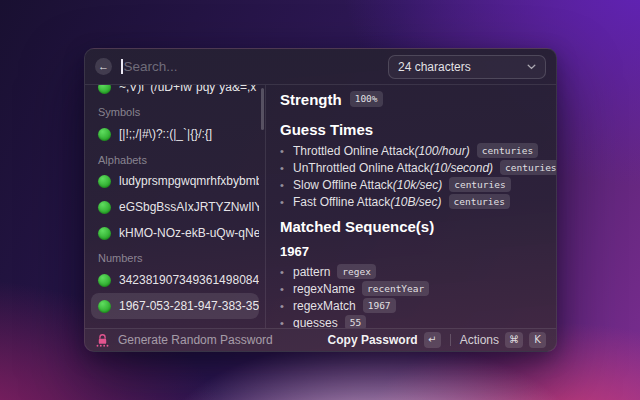  What do you see at coordinates (196, 340) in the screenshot?
I see `generate-password-label: Generate Random Password` at bounding box center [196, 340].